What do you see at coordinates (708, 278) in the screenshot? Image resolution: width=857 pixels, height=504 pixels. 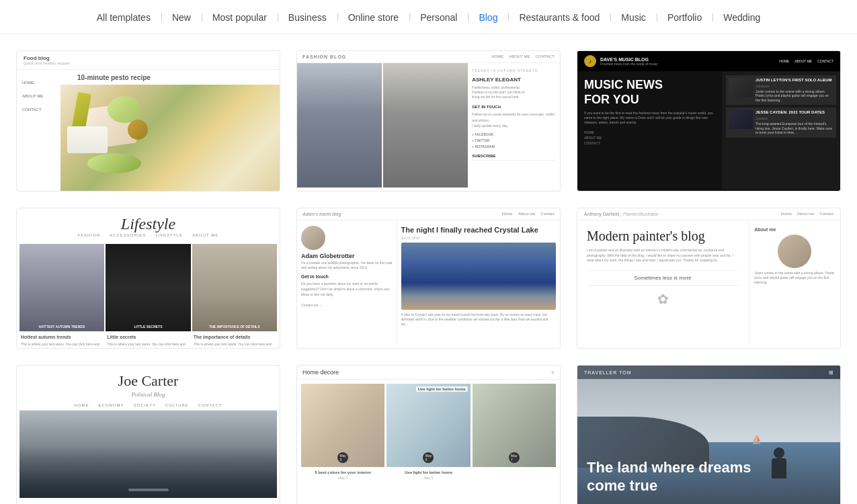 I see `template-card: Anthony Garfield | Painter/Illustrator H…` at bounding box center [708, 278].